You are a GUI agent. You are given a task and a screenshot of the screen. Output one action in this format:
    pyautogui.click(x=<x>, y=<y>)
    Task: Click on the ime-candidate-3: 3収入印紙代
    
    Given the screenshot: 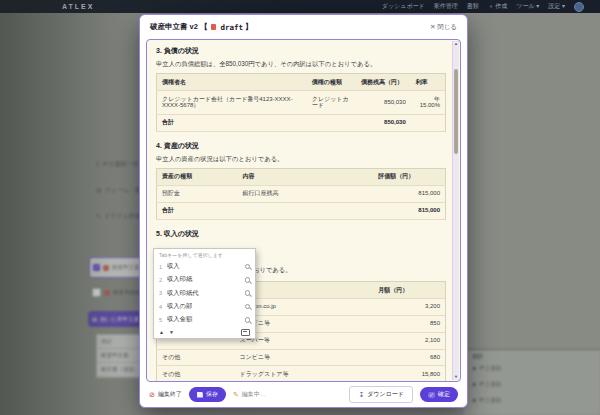 What is the action you would take?
    pyautogui.click(x=204, y=294)
    